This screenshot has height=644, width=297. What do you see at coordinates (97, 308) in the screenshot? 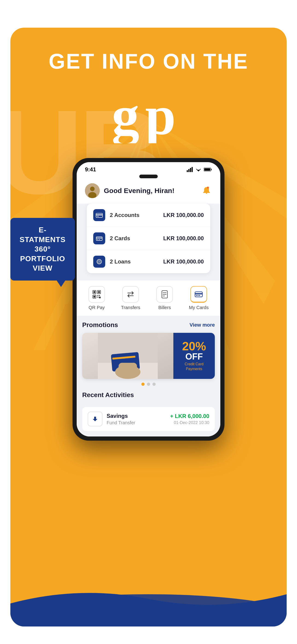
I see `qrpay-label: QR Pay` at bounding box center [97, 308].